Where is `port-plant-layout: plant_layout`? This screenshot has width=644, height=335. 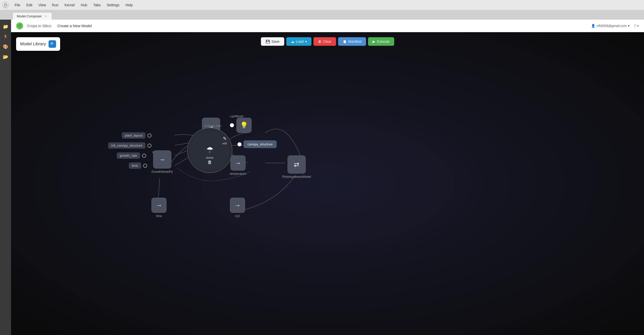 port-plant-layout: plant_layout is located at coordinates (137, 135).